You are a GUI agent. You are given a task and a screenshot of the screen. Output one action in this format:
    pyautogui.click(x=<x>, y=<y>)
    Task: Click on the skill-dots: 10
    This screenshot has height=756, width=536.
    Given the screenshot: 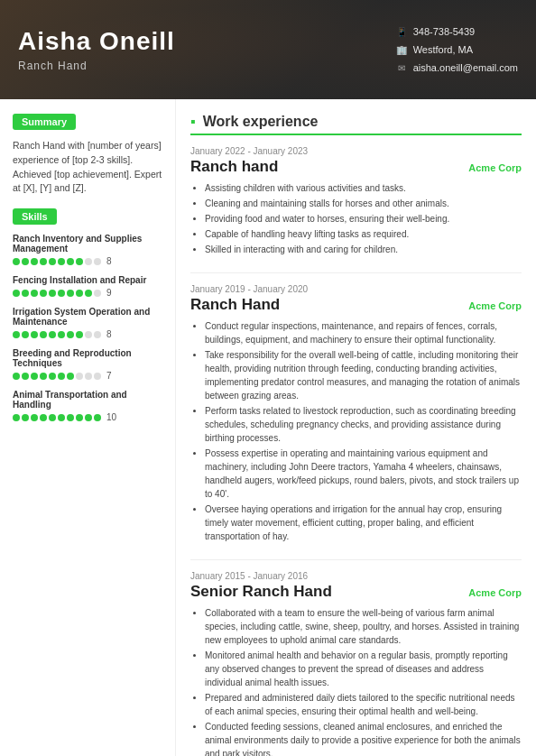 What is the action you would take?
    pyautogui.click(x=88, y=417)
    